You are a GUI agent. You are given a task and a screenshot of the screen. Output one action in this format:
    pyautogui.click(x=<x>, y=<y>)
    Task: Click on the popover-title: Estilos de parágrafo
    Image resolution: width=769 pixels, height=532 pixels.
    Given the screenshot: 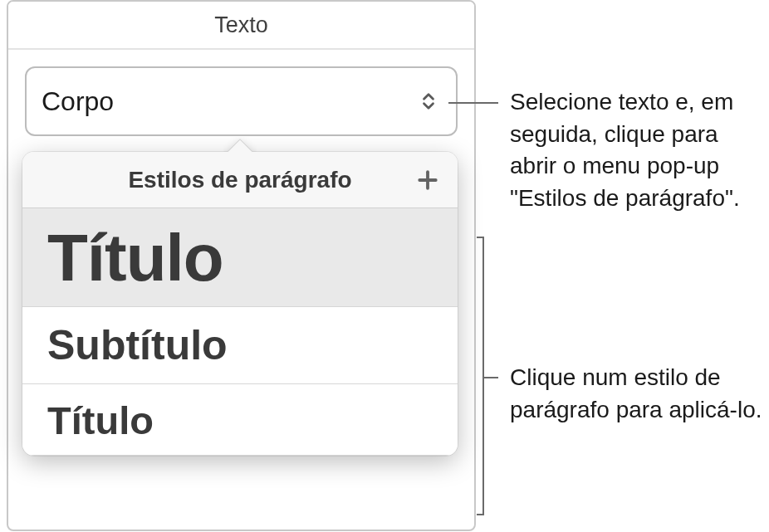 What is the action you would take?
    pyautogui.click(x=239, y=180)
    